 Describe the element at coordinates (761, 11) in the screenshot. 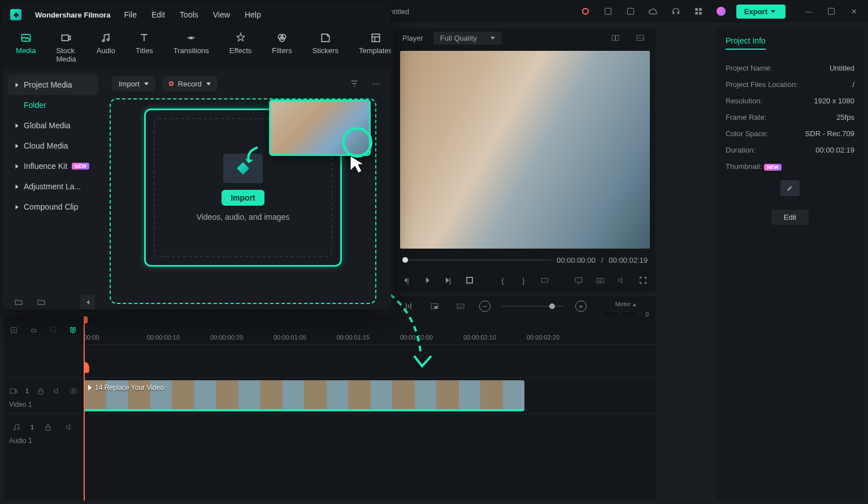

I see `export-button: Export` at that location.